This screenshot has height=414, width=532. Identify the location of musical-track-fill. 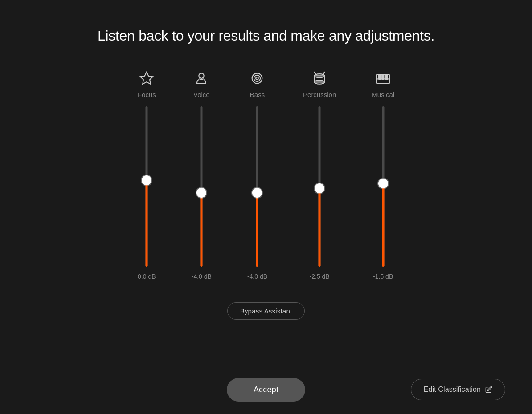
(383, 225).